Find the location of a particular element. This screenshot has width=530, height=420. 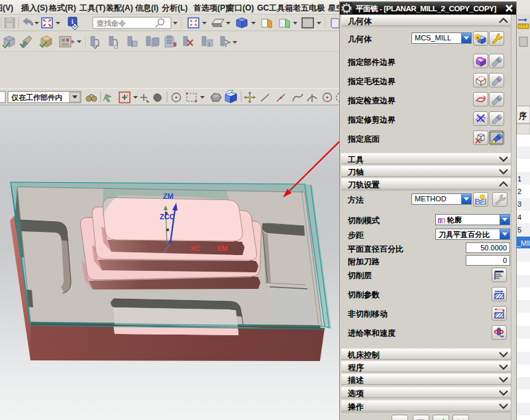

svg-text: 5 is located at coordinates (519, 230).